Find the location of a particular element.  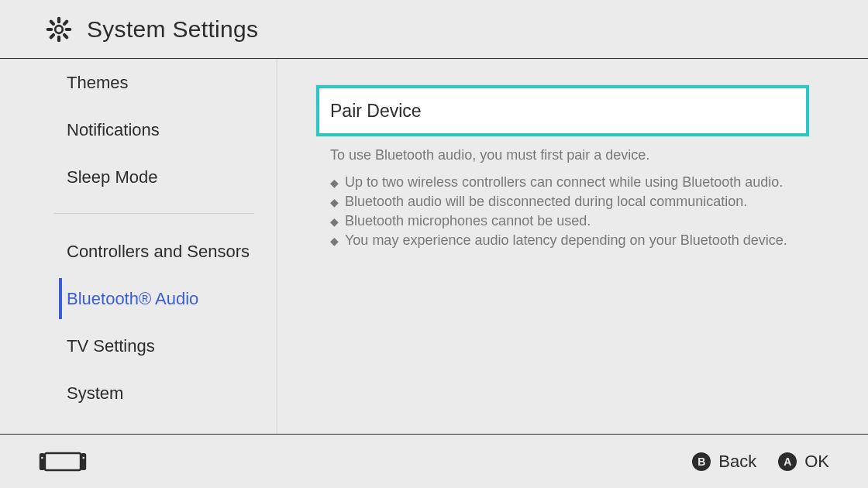

sidebar-item-sleep-mode: Sleep Mode is located at coordinates (139, 177).